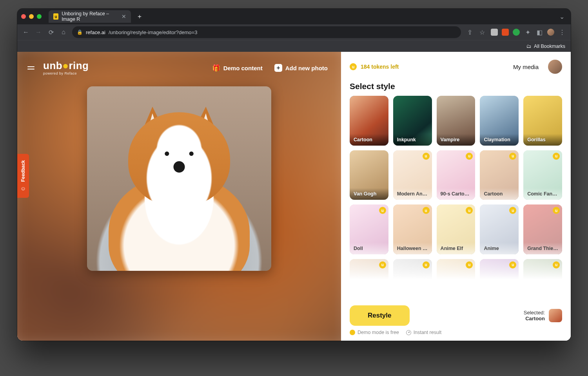 The height and width of the screenshot is (376, 588). I want to click on all-bookmarks-label: All Bookmarks, so click(550, 46).